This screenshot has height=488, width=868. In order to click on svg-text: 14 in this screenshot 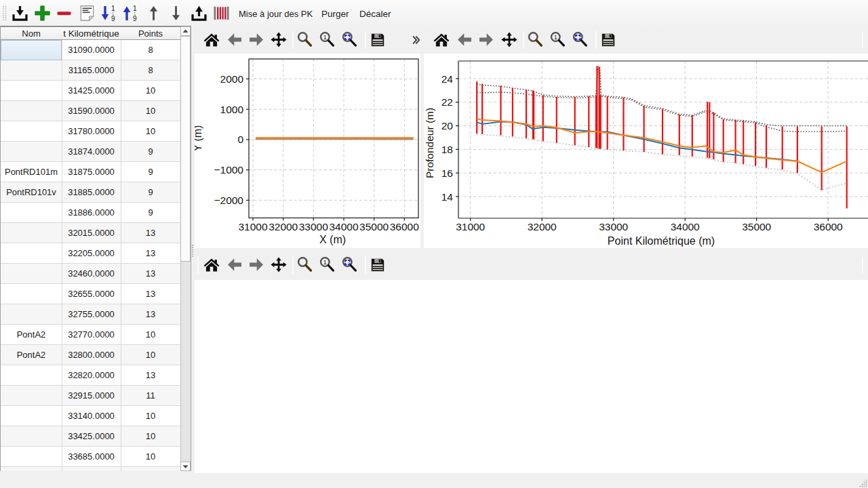, I will do `click(448, 197)`.